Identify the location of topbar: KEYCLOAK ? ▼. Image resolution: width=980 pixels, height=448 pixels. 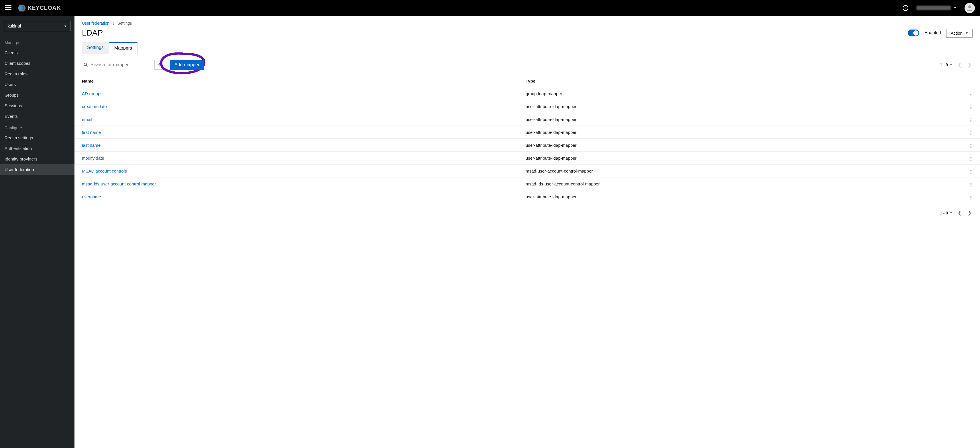
(490, 8).